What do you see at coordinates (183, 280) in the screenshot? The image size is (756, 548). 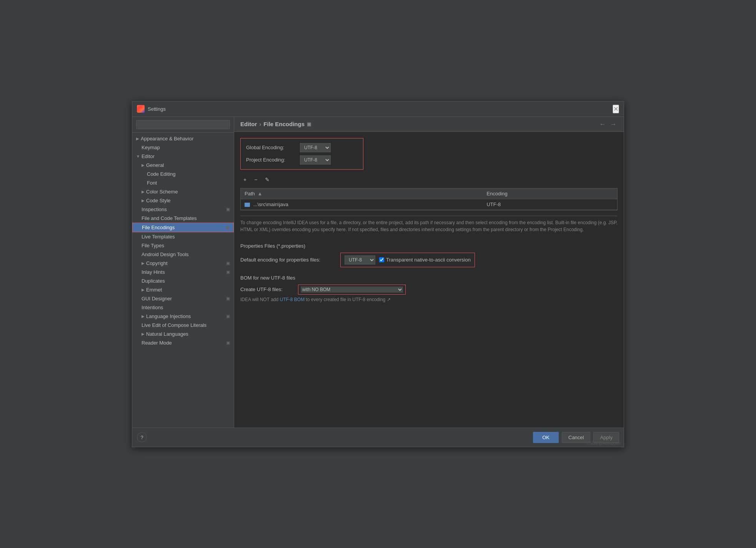 I see `sidebar-tree: ▶ Appearance & Behavior Keymap ▼ Editor …` at bounding box center [183, 280].